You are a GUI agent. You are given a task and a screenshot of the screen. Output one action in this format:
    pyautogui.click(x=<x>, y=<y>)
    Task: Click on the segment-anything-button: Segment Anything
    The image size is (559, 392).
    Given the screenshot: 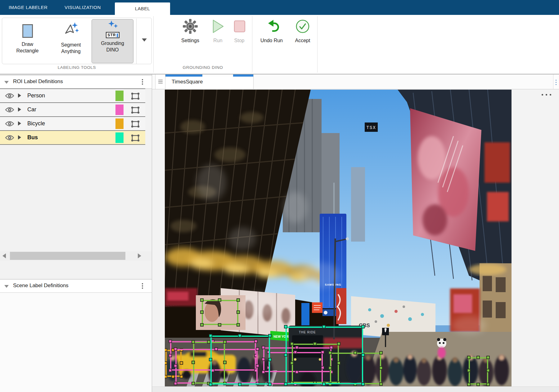 What is the action you would take?
    pyautogui.click(x=71, y=44)
    